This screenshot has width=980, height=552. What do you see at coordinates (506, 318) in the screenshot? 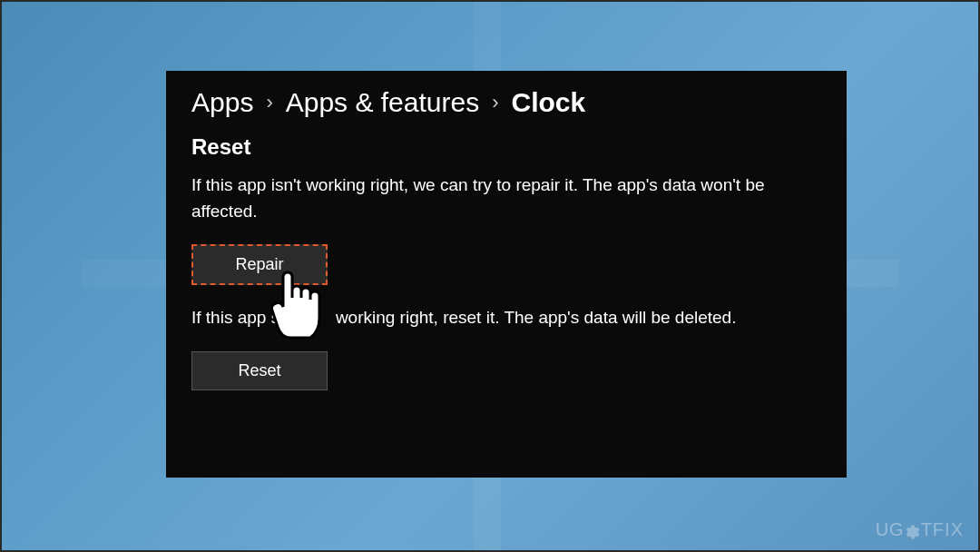
I see `reset-description: If this app still isn't working right, r…` at bounding box center [506, 318].